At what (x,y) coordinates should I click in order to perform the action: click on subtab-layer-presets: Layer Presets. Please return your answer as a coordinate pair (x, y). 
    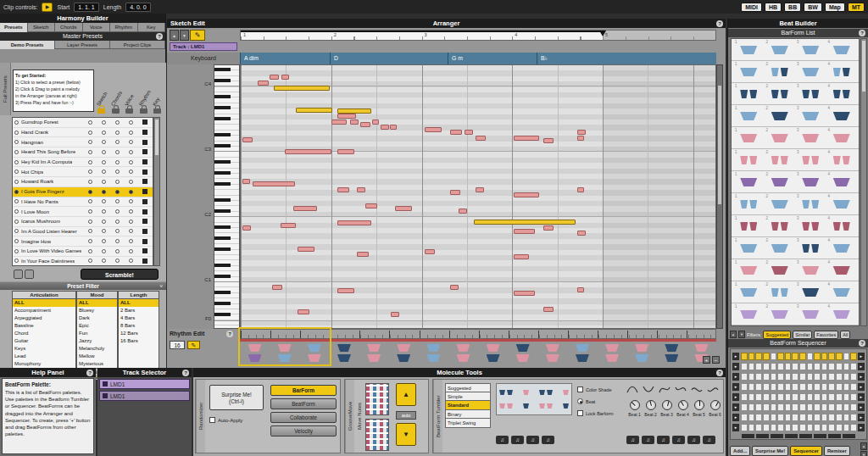
    Looking at the image, I should click on (83, 45).